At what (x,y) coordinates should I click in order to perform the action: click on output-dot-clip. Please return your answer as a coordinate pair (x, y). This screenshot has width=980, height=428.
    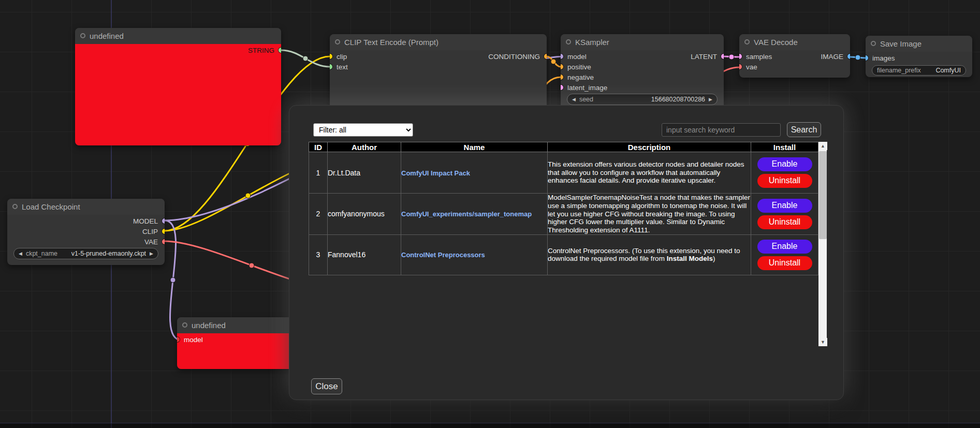
    Looking at the image, I should click on (164, 231).